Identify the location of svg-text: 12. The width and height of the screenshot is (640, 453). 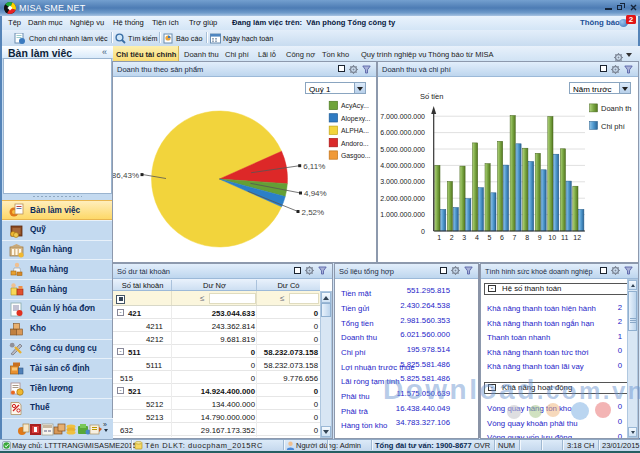
(577, 238).